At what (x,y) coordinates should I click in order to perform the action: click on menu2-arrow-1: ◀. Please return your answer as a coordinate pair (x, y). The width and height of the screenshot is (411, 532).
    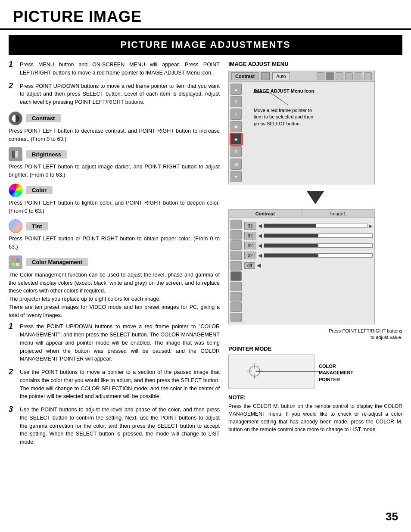
    Looking at the image, I should click on (260, 226).